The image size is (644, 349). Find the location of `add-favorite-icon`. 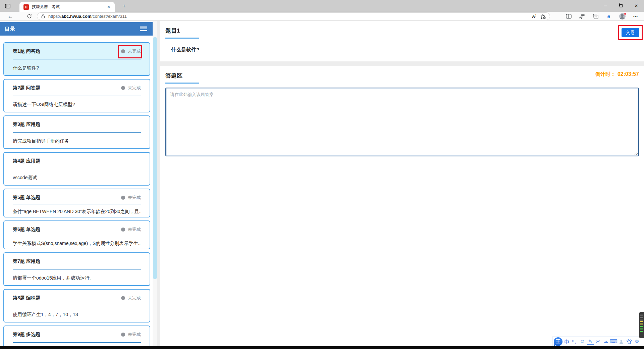

add-favorite-icon is located at coordinates (543, 16).